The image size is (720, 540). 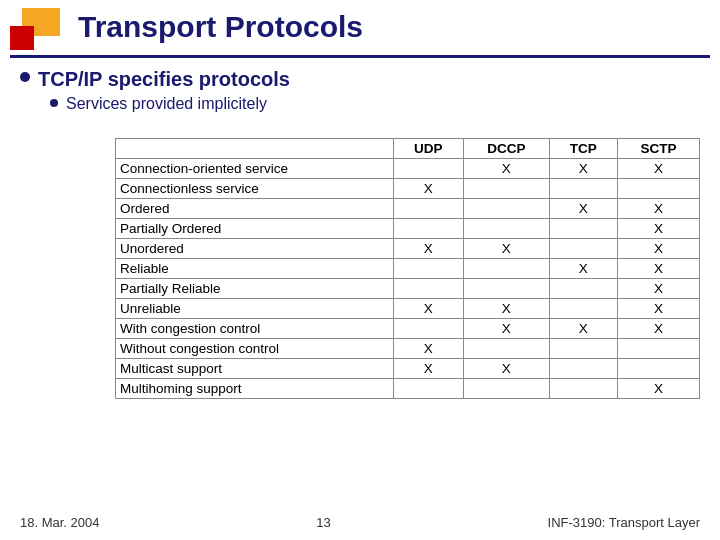 I want to click on table-row: With congestion control X X X, so click(x=408, y=329).